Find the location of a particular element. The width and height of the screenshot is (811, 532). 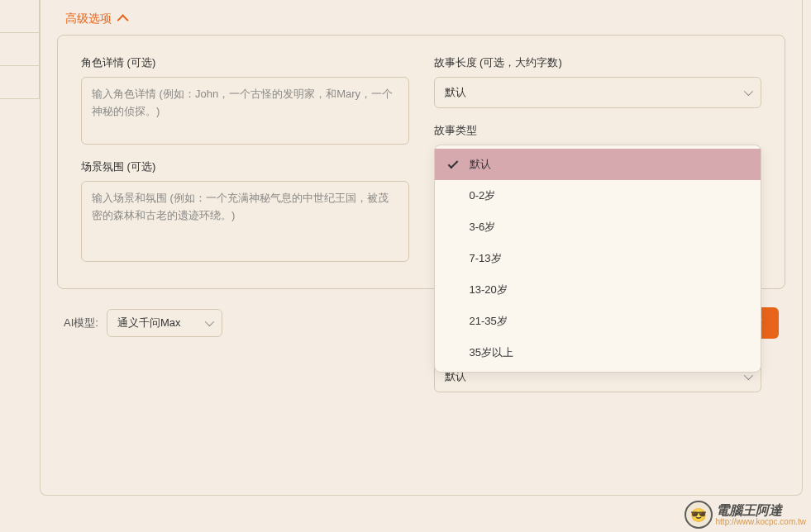

scene-label: 场景氛围 (可选) is located at coordinates (245, 167).